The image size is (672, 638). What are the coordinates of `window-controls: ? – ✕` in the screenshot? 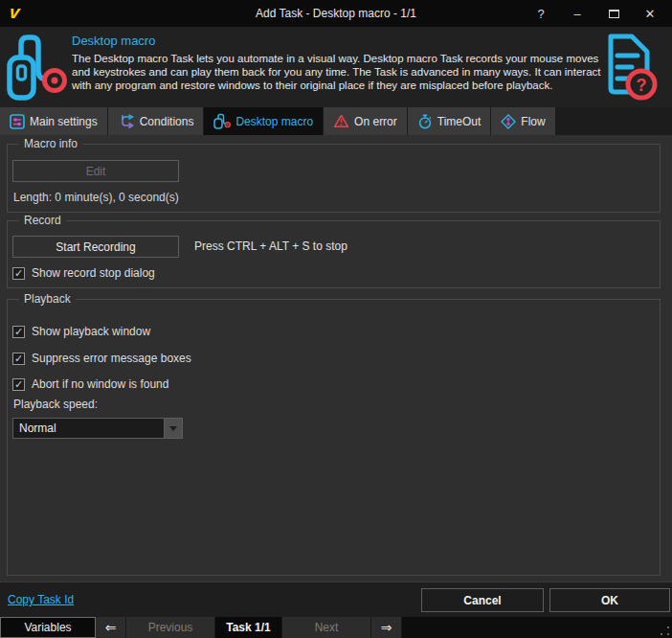 It's located at (595, 13).